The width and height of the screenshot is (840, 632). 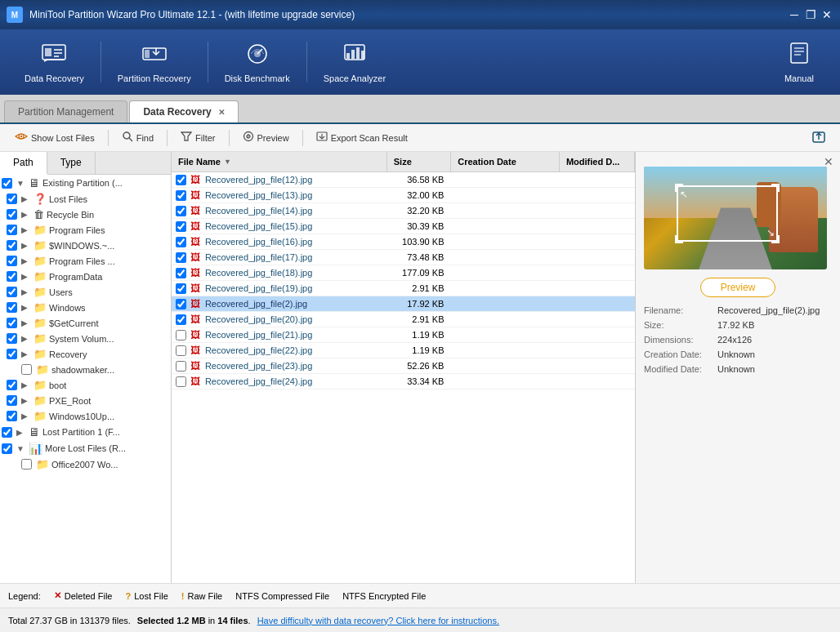 What do you see at coordinates (794, 15) in the screenshot?
I see `minimize-button: ─` at bounding box center [794, 15].